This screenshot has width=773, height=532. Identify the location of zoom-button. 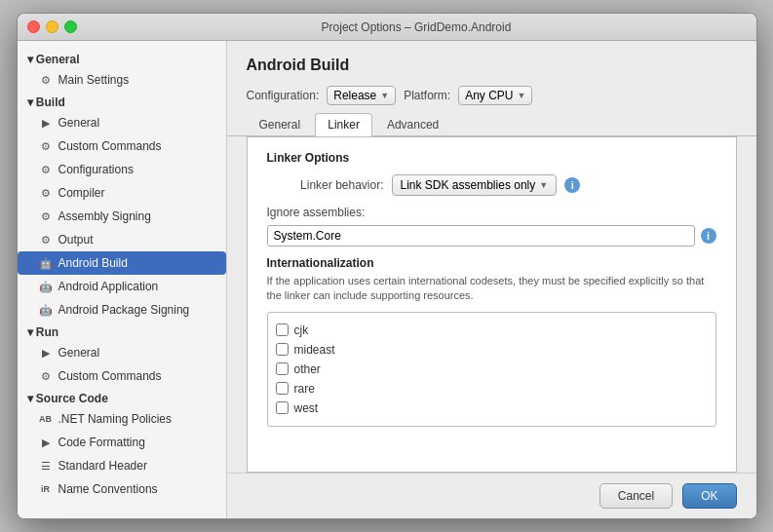
(70, 27).